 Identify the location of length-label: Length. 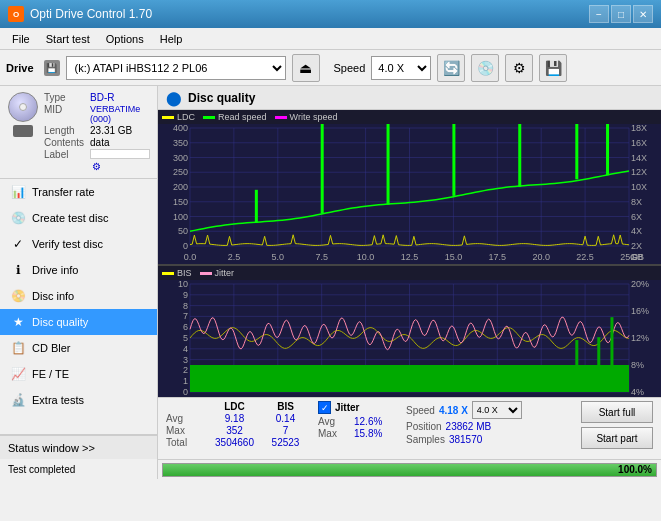
(64, 130).